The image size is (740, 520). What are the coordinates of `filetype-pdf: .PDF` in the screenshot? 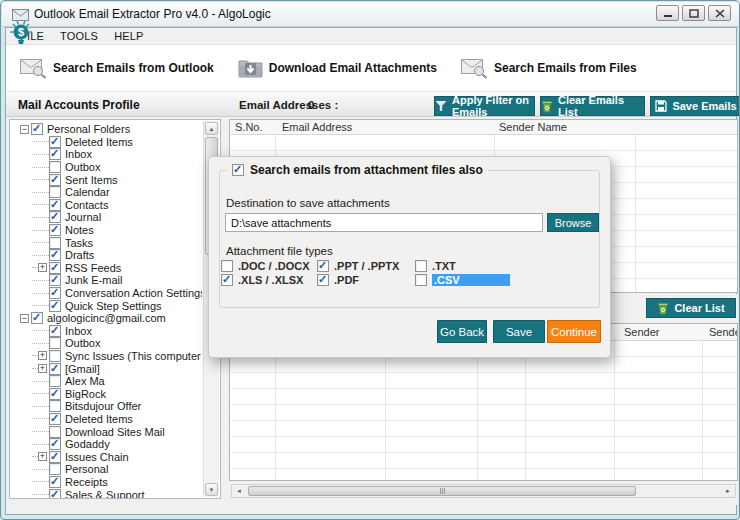 It's located at (338, 280).